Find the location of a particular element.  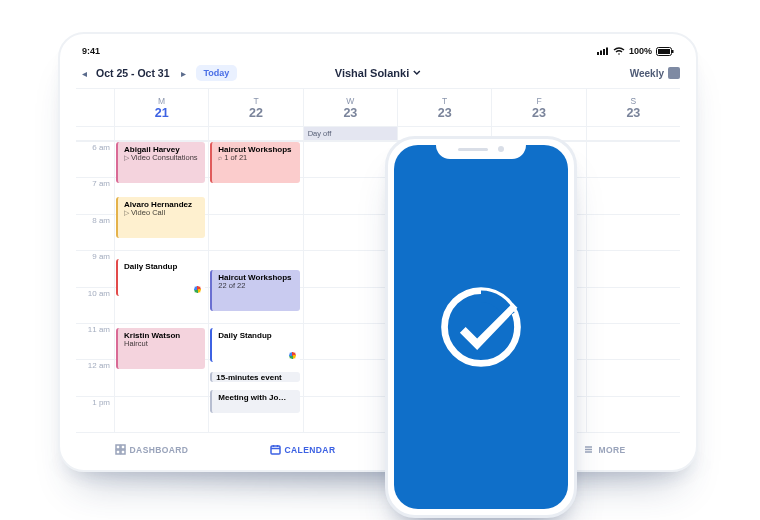

status-bar: 9:41 100% is located at coordinates (378, 51).